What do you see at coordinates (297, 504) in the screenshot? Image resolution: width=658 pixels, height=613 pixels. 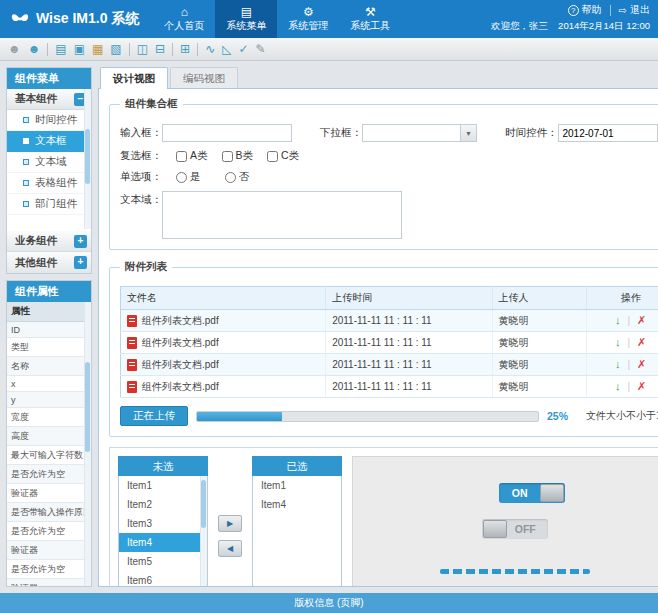 I see `list-item: Item4` at bounding box center [297, 504].